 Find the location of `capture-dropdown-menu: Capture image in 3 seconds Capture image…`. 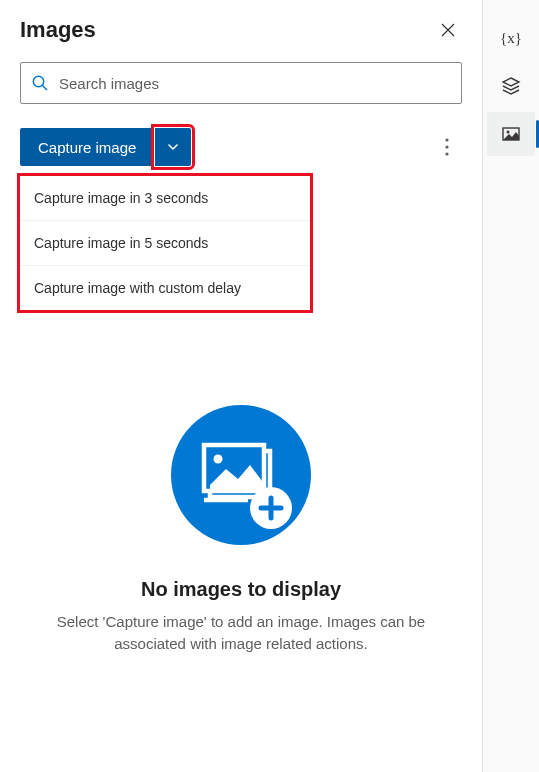

capture-dropdown-menu: Capture image in 3 seconds Capture image… is located at coordinates (165, 243).